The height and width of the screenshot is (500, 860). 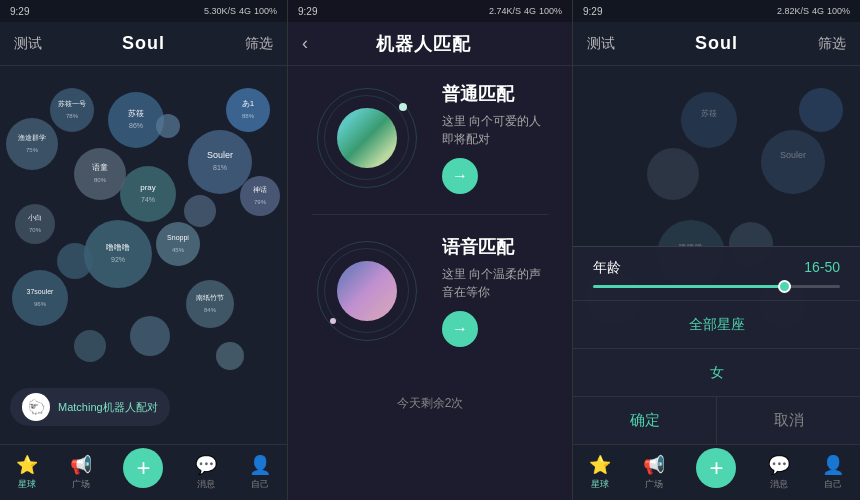 What do you see at coordinates (367, 138) in the screenshot?
I see `normal-match-planet` at bounding box center [367, 138].